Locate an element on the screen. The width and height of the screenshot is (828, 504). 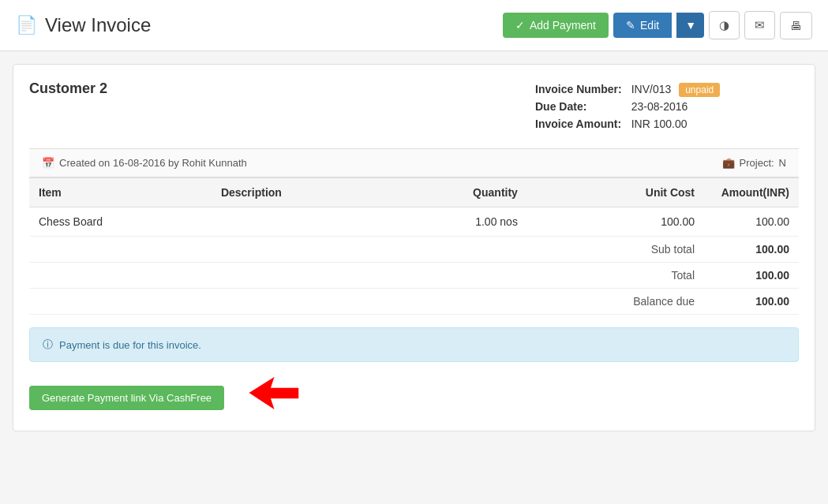
row-quantity: 1.00 nos is located at coordinates (457, 222).